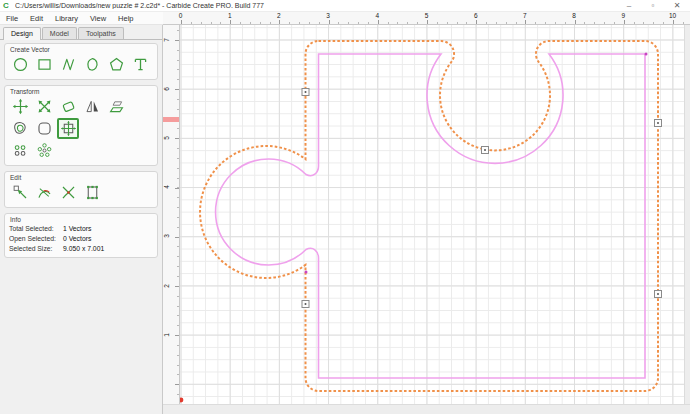 This screenshot has height=414, width=690. I want to click on linear-array-icon, so click(20, 150).